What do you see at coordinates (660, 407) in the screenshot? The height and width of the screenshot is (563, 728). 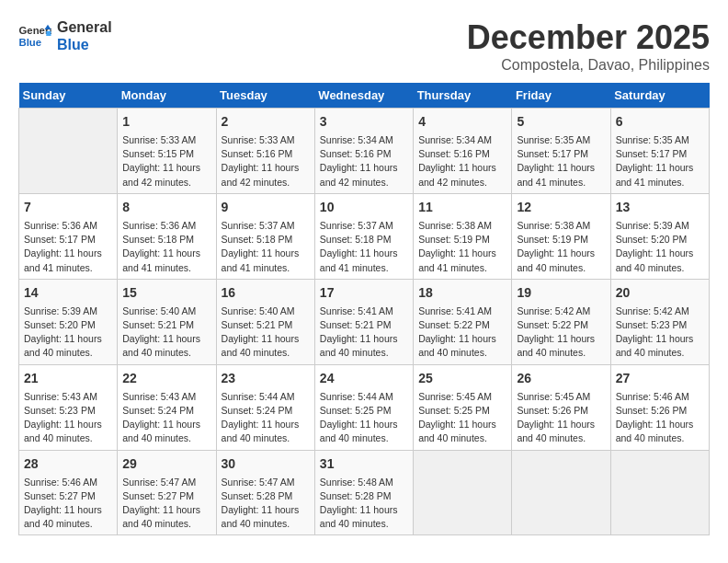 I see `day-cell: 27Sunrise: 5:46 AMSunset: 5:26 PMDayligh…` at bounding box center [660, 407].